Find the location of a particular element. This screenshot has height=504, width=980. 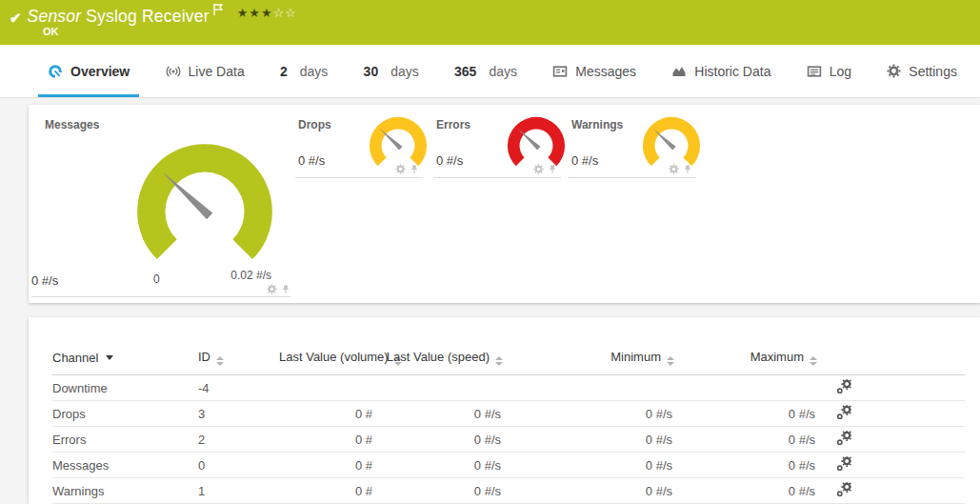

gauge-block-errors: Errors 0 #/s is located at coordinates (497, 141).